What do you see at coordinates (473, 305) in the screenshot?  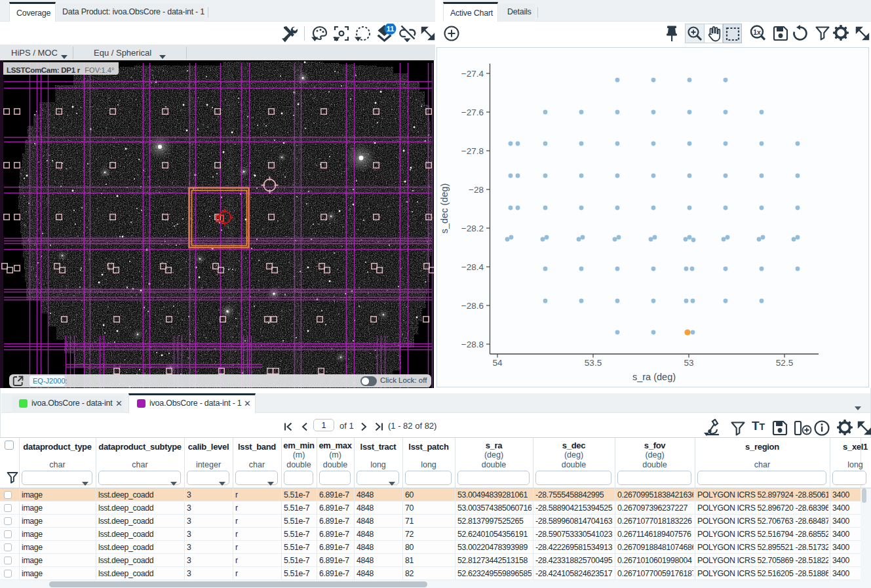 I see `svg-text: −28.6` at bounding box center [473, 305].